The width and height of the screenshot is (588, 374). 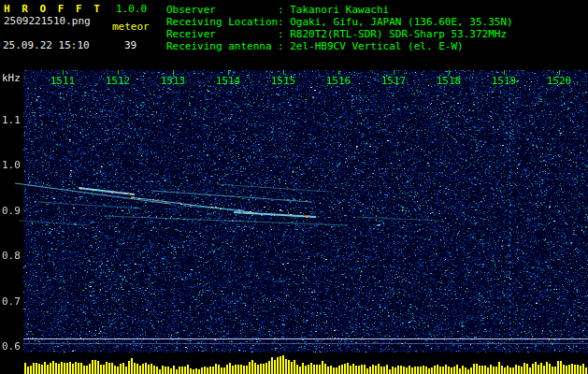 What do you see at coordinates (11, 165) in the screenshot?
I see `y-tick-label: 1.0` at bounding box center [11, 165].